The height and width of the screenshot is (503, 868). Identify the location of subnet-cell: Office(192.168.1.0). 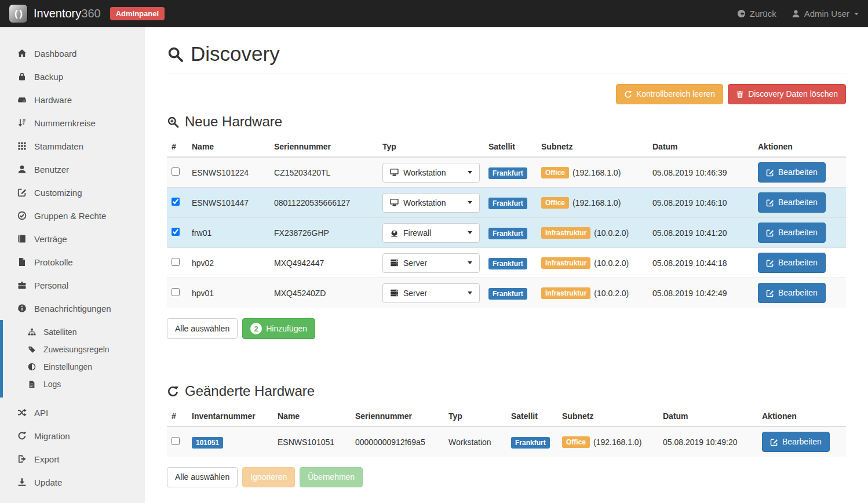
(608, 442).